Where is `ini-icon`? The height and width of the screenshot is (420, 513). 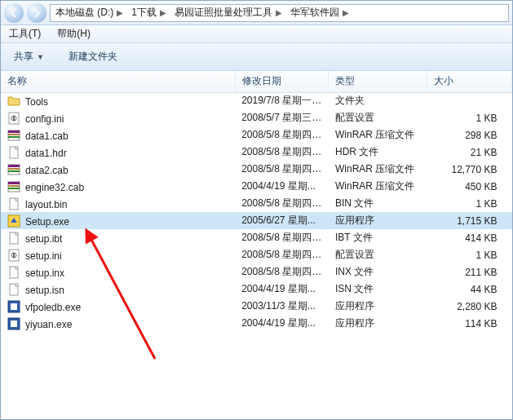 ini-icon is located at coordinates (14, 118).